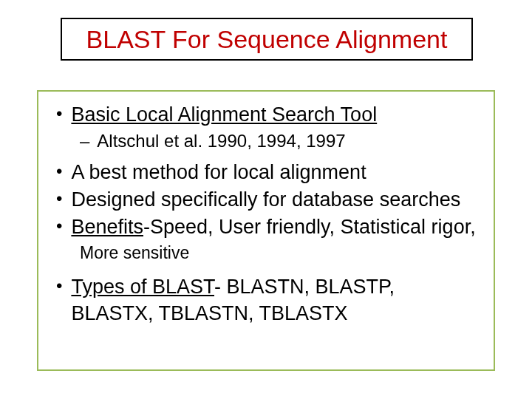 This screenshot has height=399, width=532. Describe the element at coordinates (268, 115) in the screenshot. I see `bullet-item-1: • Basic Local Alignment Search Tool` at that location.